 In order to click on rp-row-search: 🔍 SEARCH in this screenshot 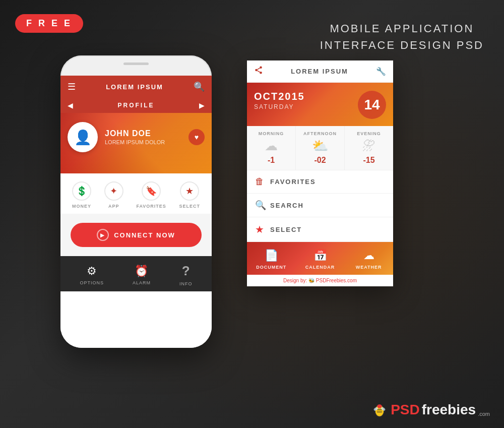, I will do `click(320, 206)`.